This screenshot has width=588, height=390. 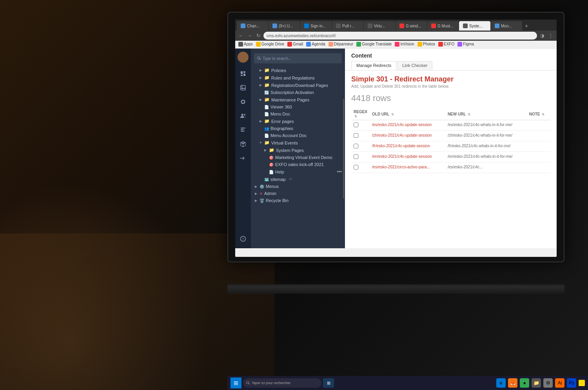 What do you see at coordinates (258, 36) in the screenshot?
I see `refresh-button: ↻` at bounding box center [258, 36].